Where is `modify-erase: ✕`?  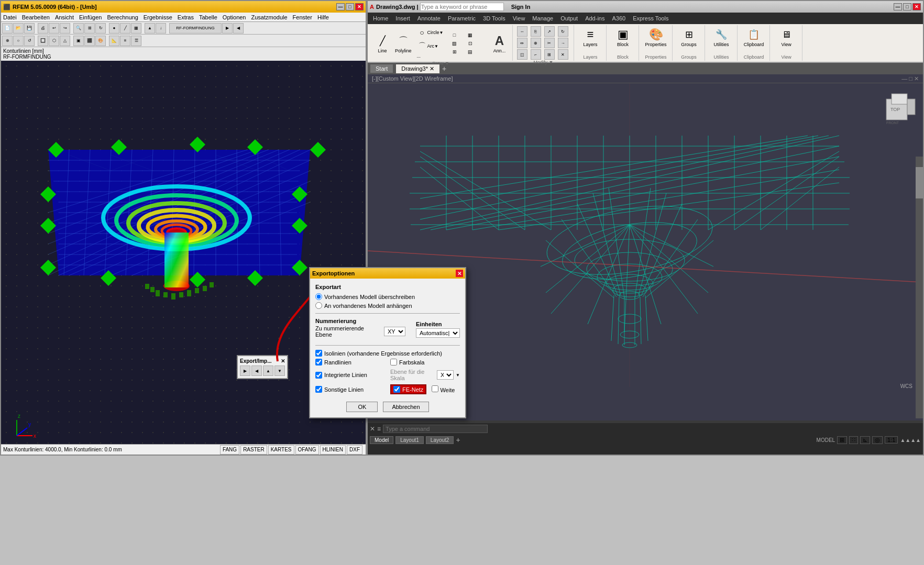
modify-erase: ✕ is located at coordinates (563, 54).